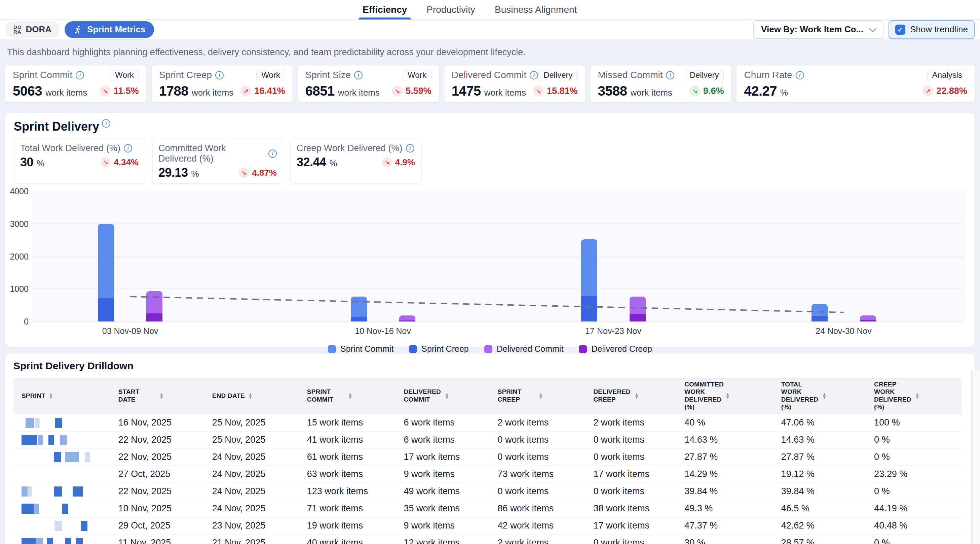 This screenshot has width=980, height=544. What do you see at coordinates (439, 349) in the screenshot?
I see `legend-item-sprint-creep: Sprint Creep` at bounding box center [439, 349].